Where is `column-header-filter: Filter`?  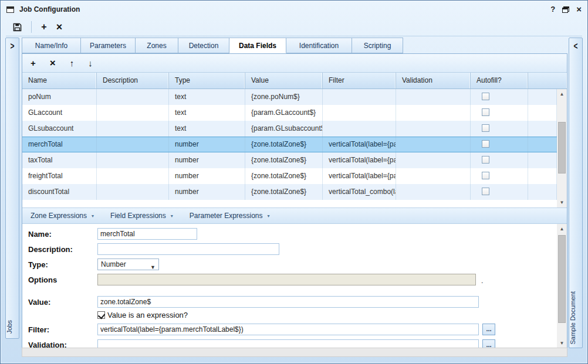 column-header-filter: Filter is located at coordinates (359, 81).